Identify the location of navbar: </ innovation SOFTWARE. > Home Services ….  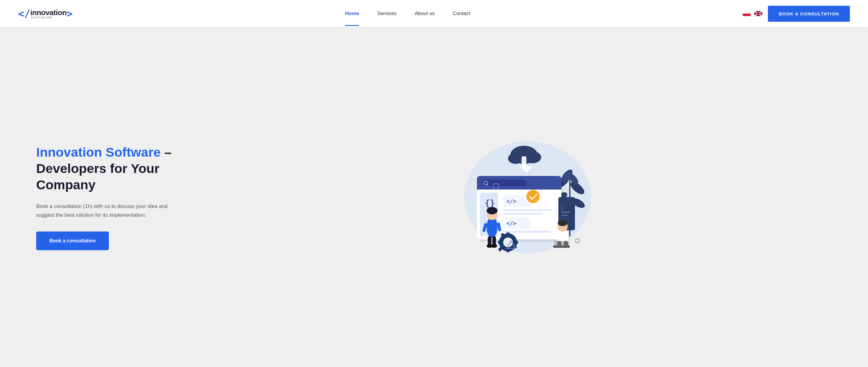
(434, 13).